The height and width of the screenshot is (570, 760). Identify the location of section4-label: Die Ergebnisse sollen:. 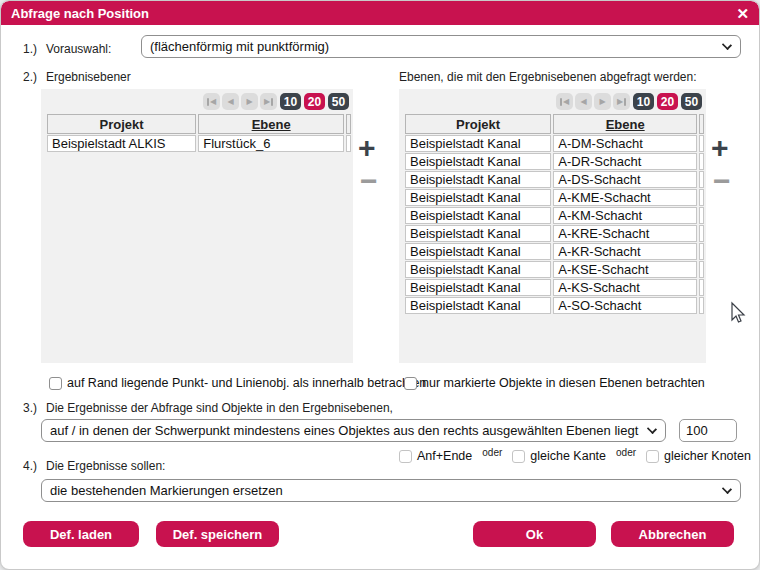
(106, 466).